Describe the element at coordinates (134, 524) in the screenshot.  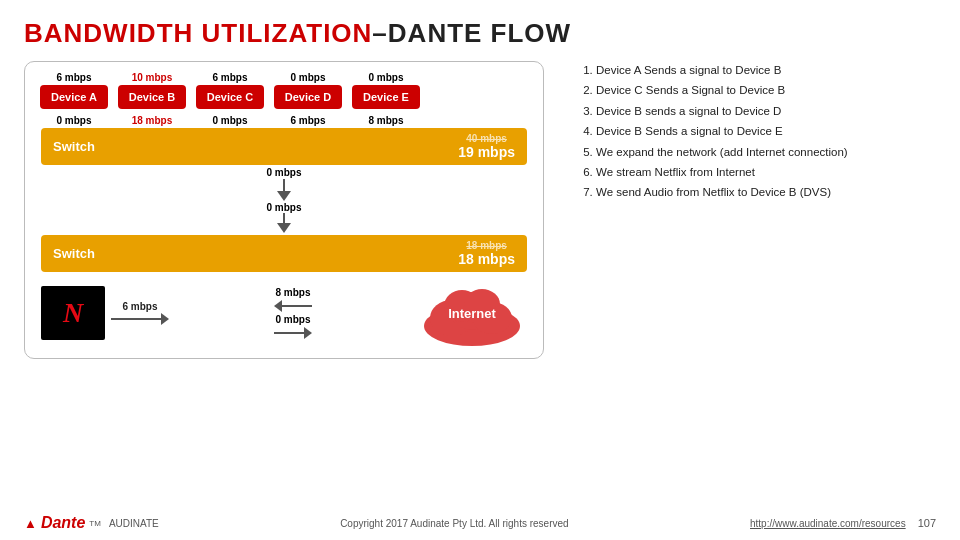
I see `dante-subtitle: AUDINATE` at that location.